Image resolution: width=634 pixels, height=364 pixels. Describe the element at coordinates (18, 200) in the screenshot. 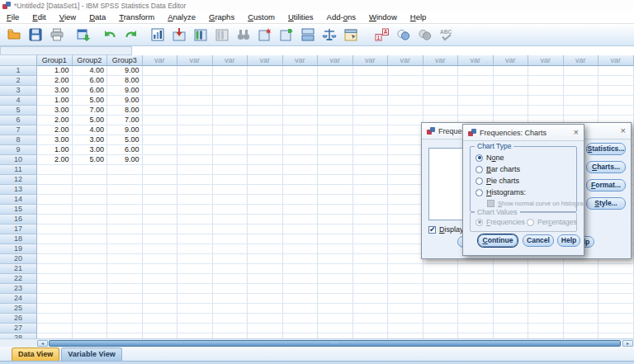

I see `row-header: 14` at that location.